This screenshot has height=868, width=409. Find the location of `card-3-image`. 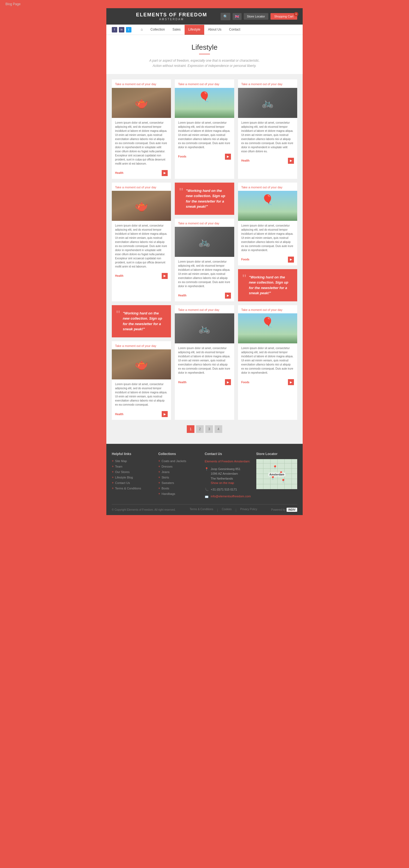

card-3-image is located at coordinates (268, 103).